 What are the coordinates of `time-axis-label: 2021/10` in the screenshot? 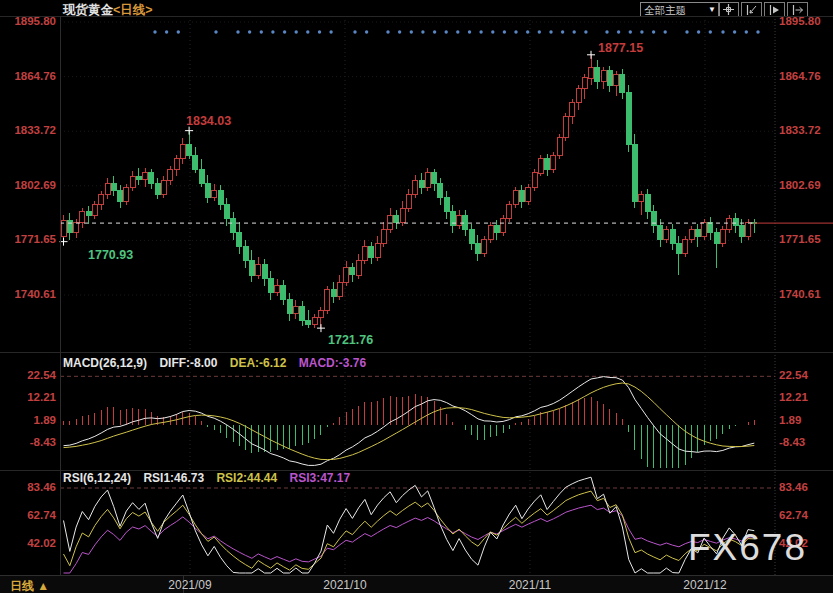 It's located at (345, 585).